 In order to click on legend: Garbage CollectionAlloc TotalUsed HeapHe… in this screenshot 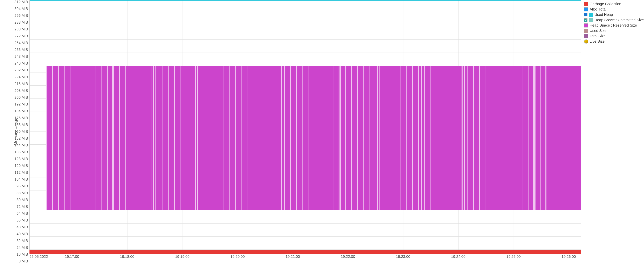, I will do `click(612, 132)`.